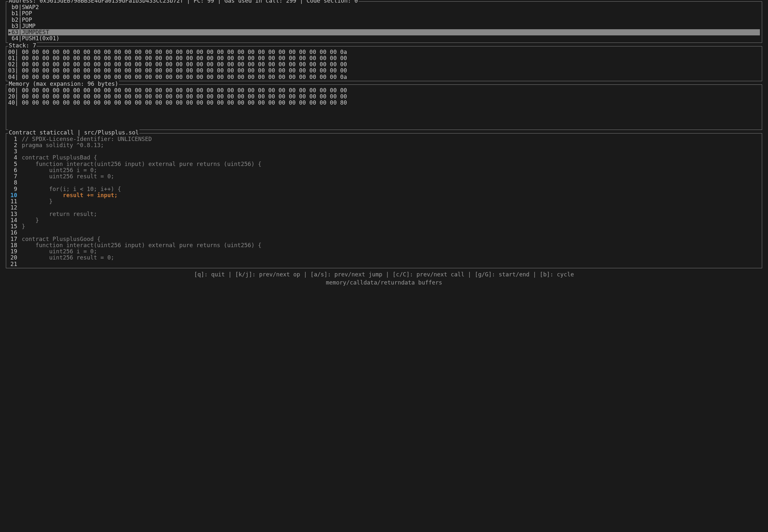  What do you see at coordinates (15, 177) in the screenshot?
I see `source-lineno: 7` at bounding box center [15, 177].